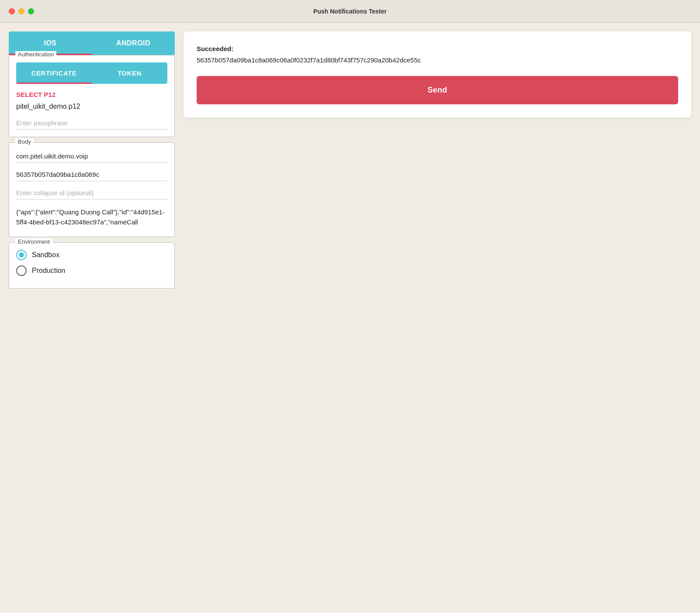 This screenshot has width=700, height=613. Describe the element at coordinates (21, 271) in the screenshot. I see `production-radio` at that location.